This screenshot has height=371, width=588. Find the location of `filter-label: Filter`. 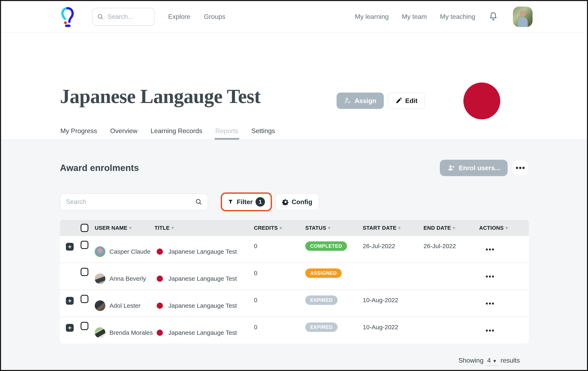

filter-label: Filter is located at coordinates (245, 202).